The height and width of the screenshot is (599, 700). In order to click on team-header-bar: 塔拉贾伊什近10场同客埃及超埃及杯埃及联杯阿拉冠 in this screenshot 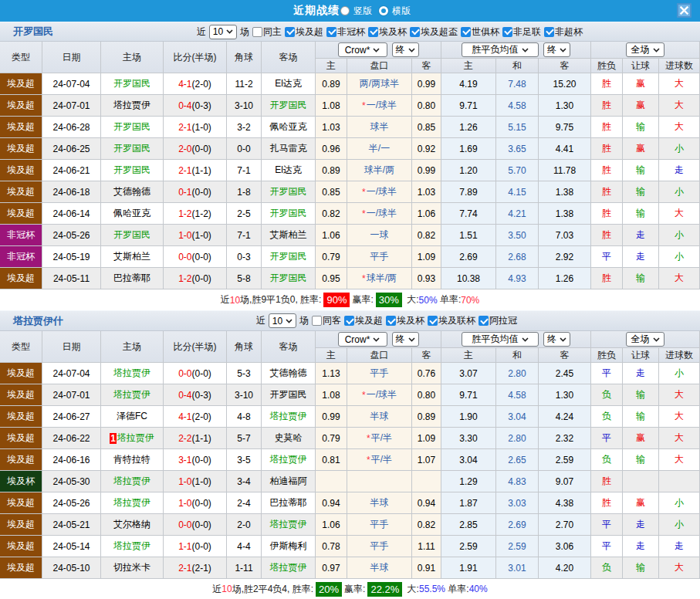, I will do `click(350, 321)`.